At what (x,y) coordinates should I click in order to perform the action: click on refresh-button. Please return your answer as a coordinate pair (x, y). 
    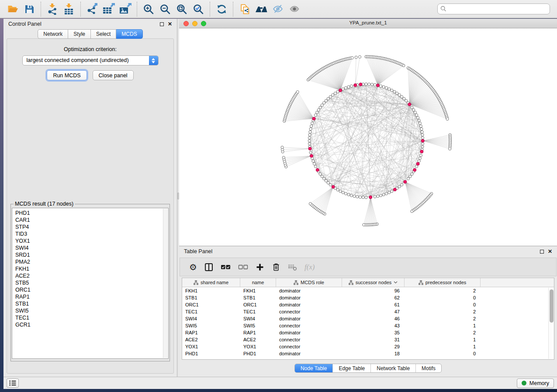
    Looking at the image, I should click on (221, 9).